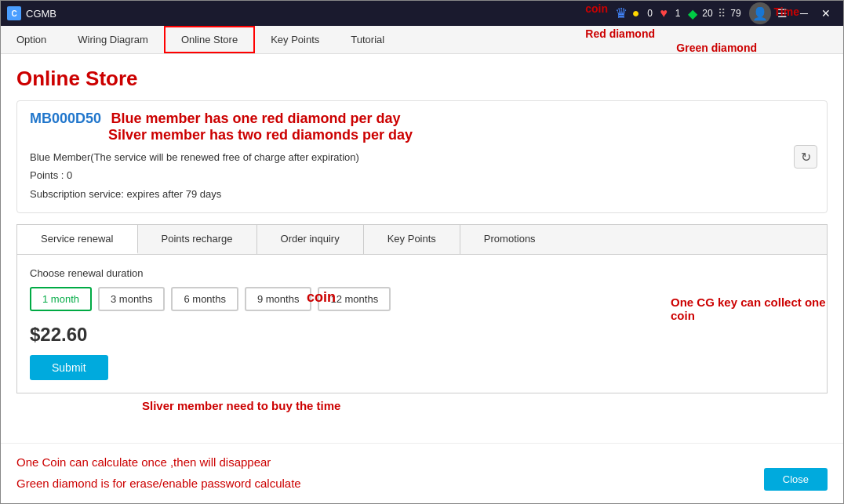 The height and width of the screenshot is (504, 844). What do you see at coordinates (242, 406) in the screenshot?
I see `silver-member-annotation: Sliver member need to buy the time` at bounding box center [242, 406].